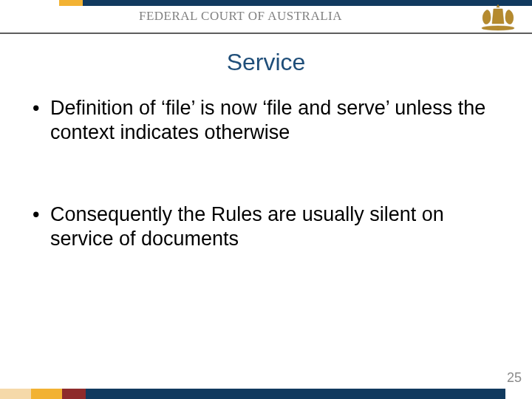  What do you see at coordinates (266, 3) in the screenshot?
I see `top-accent-stripe` at bounding box center [266, 3].